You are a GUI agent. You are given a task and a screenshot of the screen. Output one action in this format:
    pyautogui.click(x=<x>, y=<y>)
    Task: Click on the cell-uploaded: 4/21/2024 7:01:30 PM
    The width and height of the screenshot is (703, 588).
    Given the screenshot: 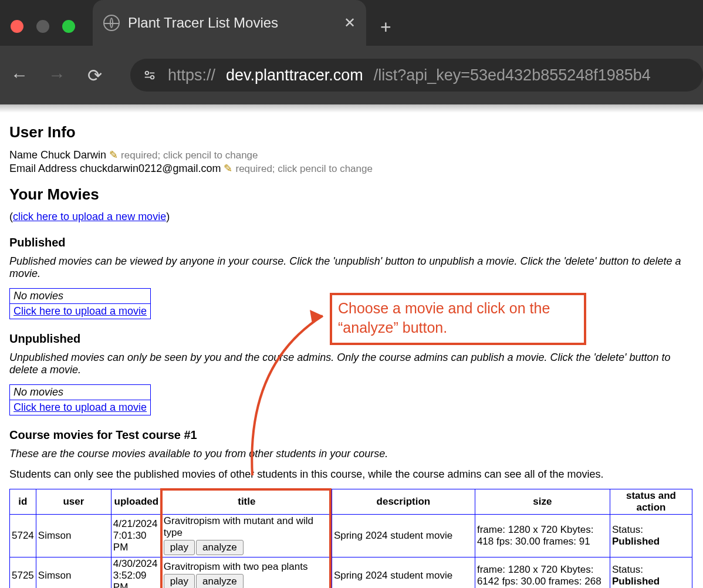 What is the action you would take?
    pyautogui.click(x=136, y=536)
    